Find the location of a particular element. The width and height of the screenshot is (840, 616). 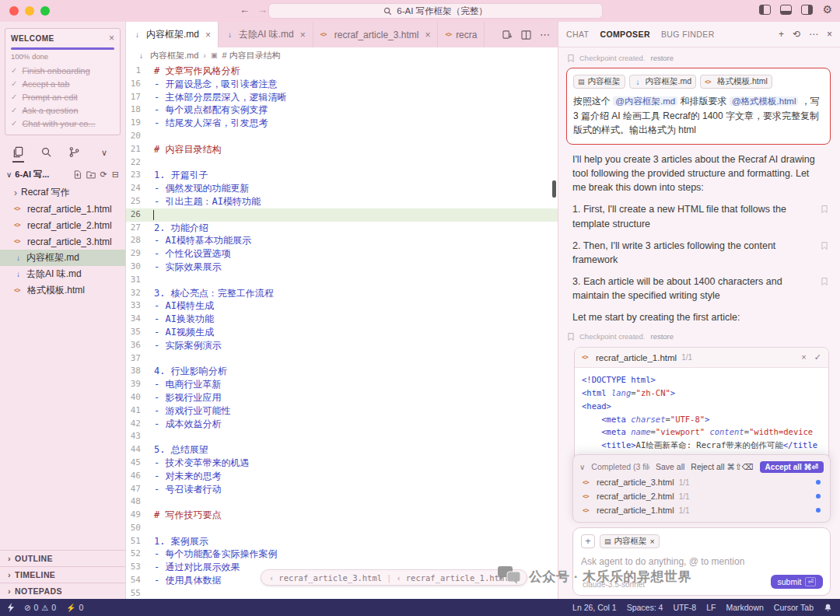

editor-line: 39- 电商行业革新 is located at coordinates (342, 384).